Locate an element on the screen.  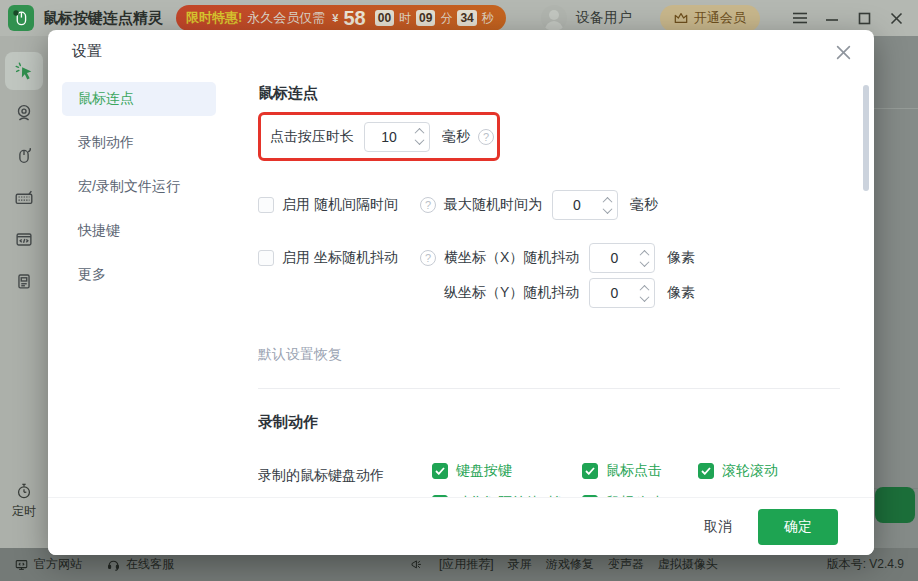
app-link-virtual-camera: 虚拟摄像头 is located at coordinates (688, 564).